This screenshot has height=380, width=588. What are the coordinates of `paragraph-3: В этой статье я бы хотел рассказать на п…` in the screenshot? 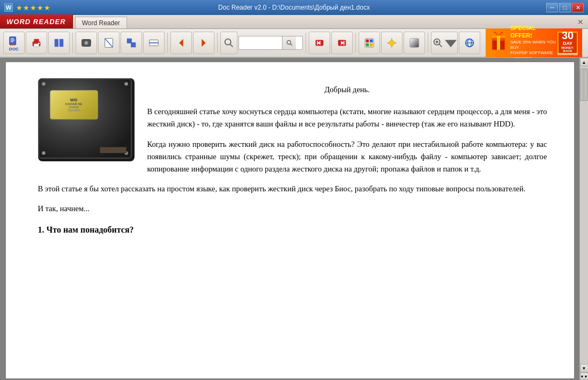 It's located at (293, 189).